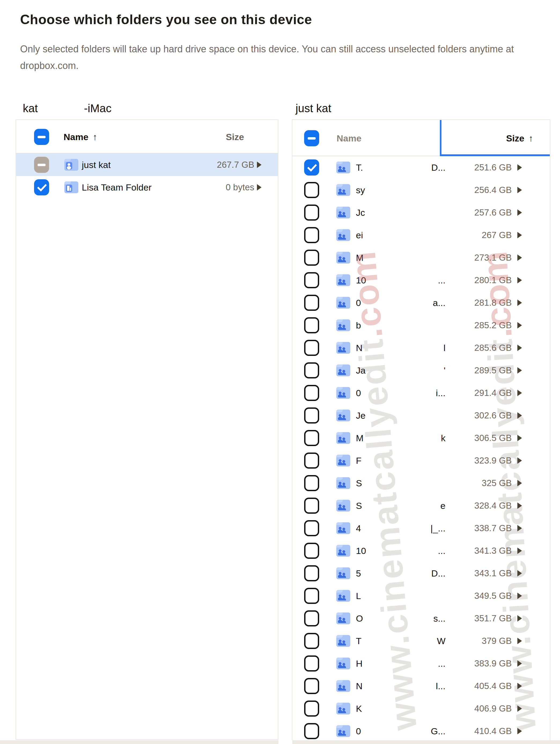 The width and height of the screenshot is (560, 744). I want to click on size-column-header: Size↑, so click(520, 138).